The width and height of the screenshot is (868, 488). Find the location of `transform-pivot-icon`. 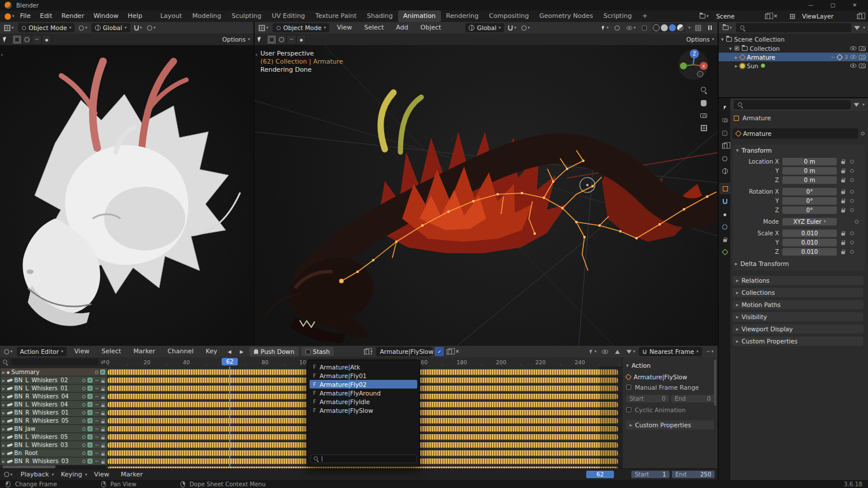

transform-pivot-icon is located at coordinates (83, 28).